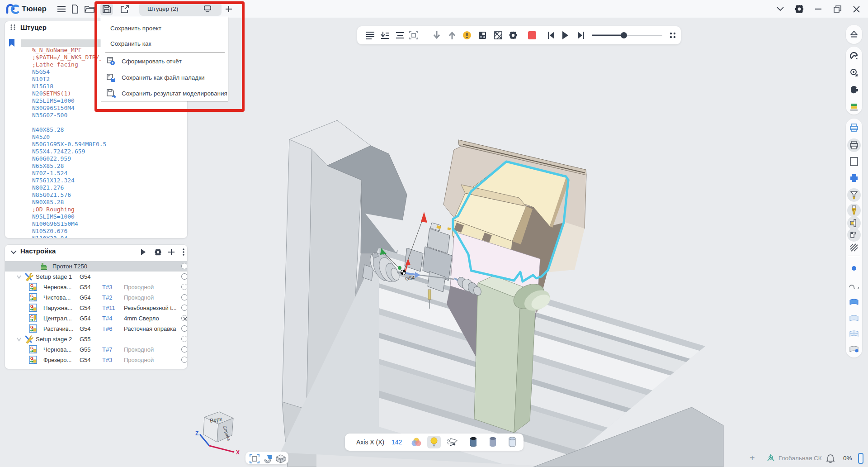  I want to click on add-operation-button, so click(171, 252).